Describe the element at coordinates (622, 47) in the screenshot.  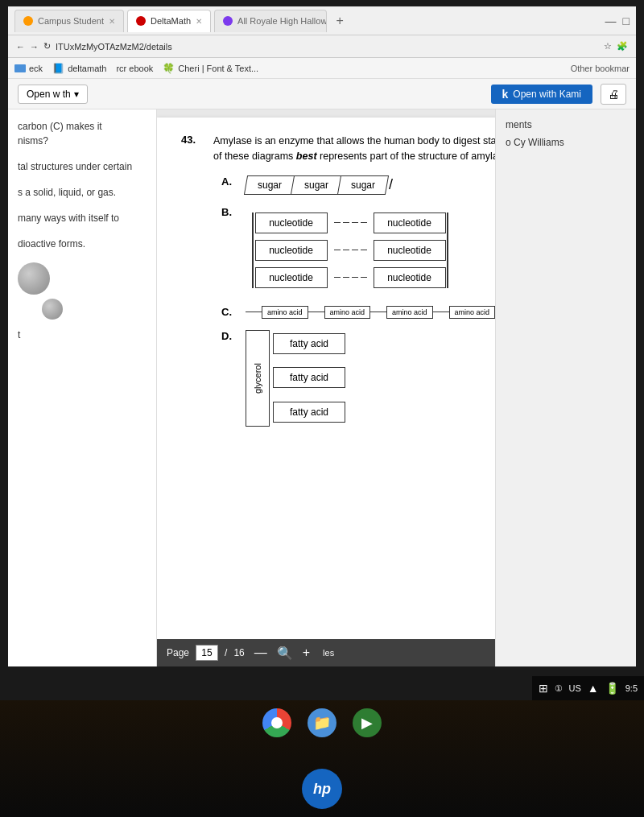
I see `extensions-icon: 🧩` at that location.